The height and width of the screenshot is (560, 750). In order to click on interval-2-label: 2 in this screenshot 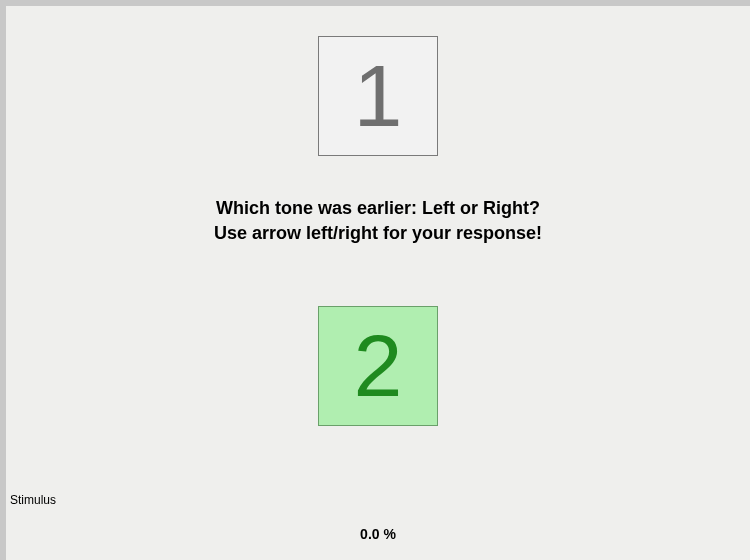, I will do `click(378, 366)`.